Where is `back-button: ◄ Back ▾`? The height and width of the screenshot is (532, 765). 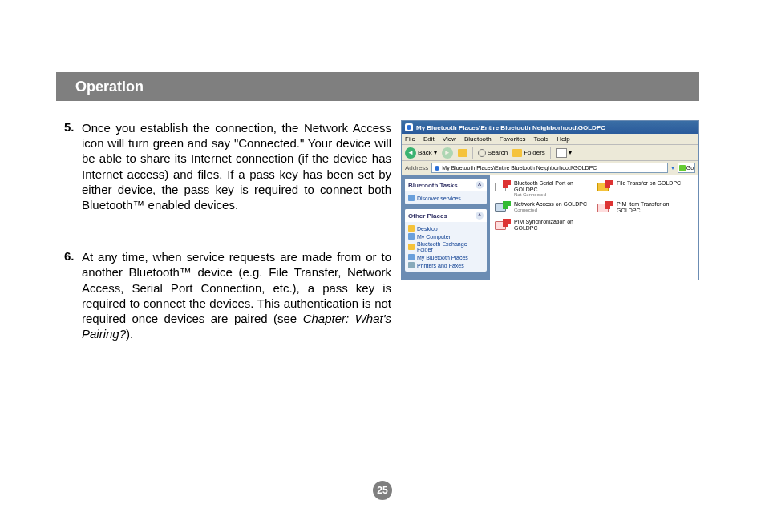 back-button: ◄ Back ▾ is located at coordinates (421, 153).